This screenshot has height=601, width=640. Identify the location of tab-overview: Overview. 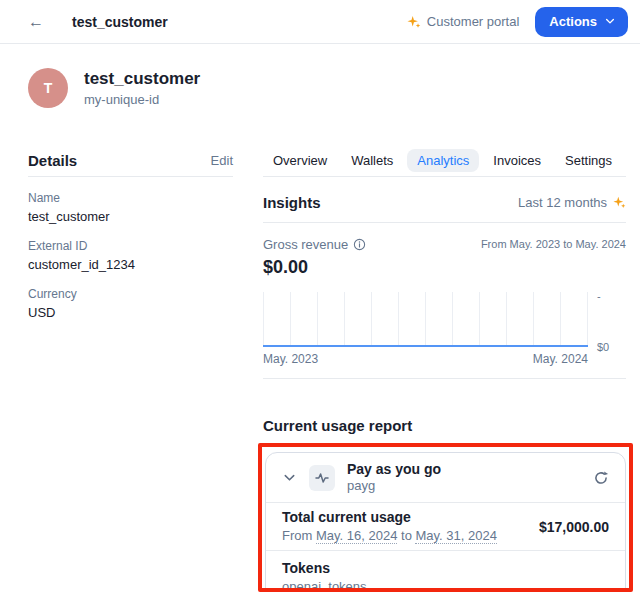
(300, 160).